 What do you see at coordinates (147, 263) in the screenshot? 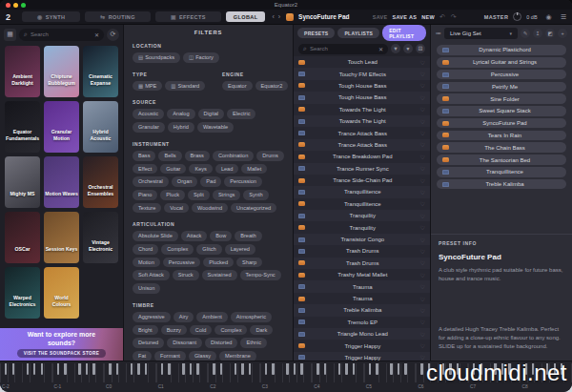
I see `filter-chip: Motion` at bounding box center [147, 263].